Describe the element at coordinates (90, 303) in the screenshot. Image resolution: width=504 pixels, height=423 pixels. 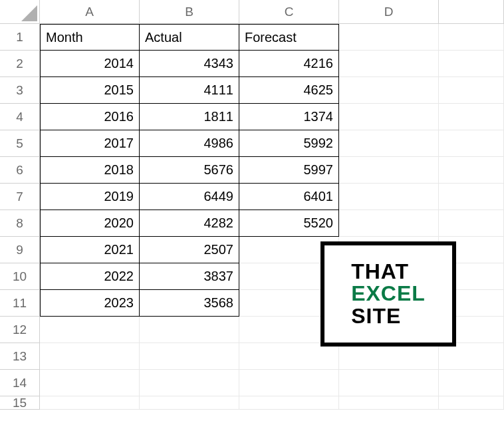
I see `cell-A11: 2023` at that location.